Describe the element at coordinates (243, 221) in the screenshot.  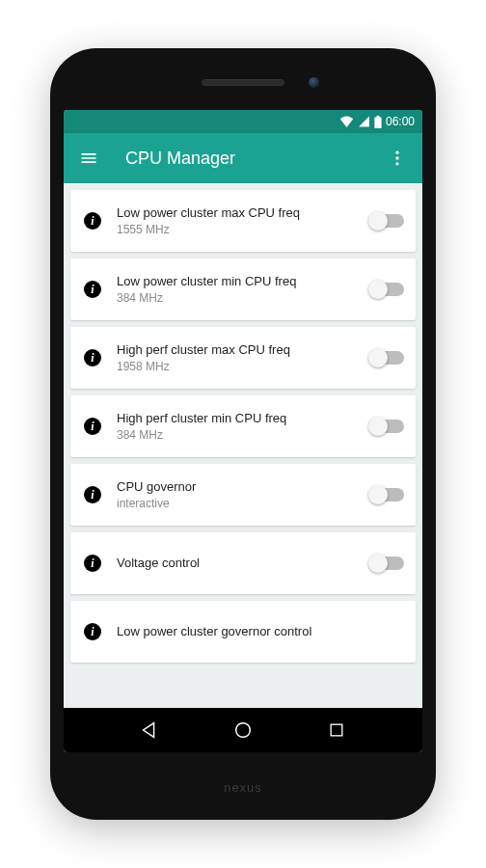
I see `settings-row: iLow power cluster max CPU freq1555 MHz` at that location.